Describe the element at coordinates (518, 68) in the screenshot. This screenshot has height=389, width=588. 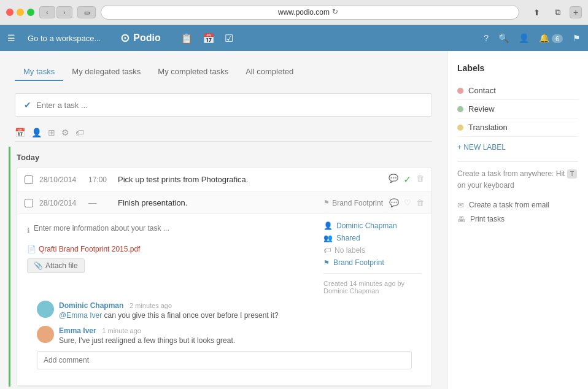
I see `sidebar-title: Labels` at that location.